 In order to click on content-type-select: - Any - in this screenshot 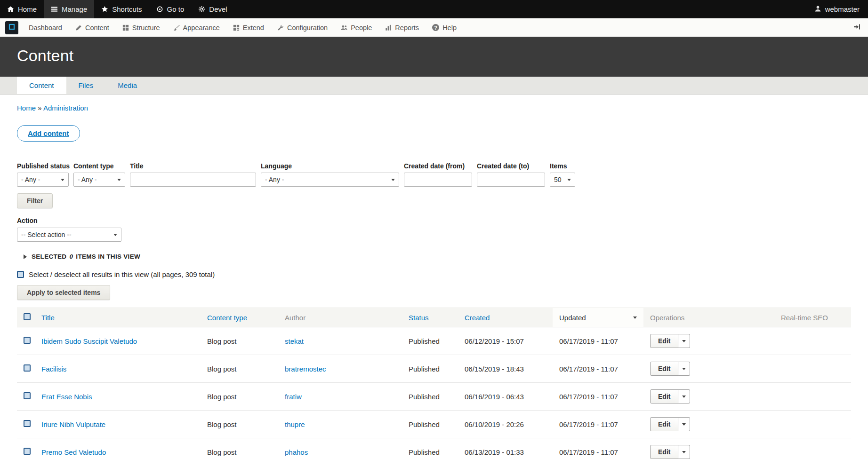, I will do `click(99, 180)`.